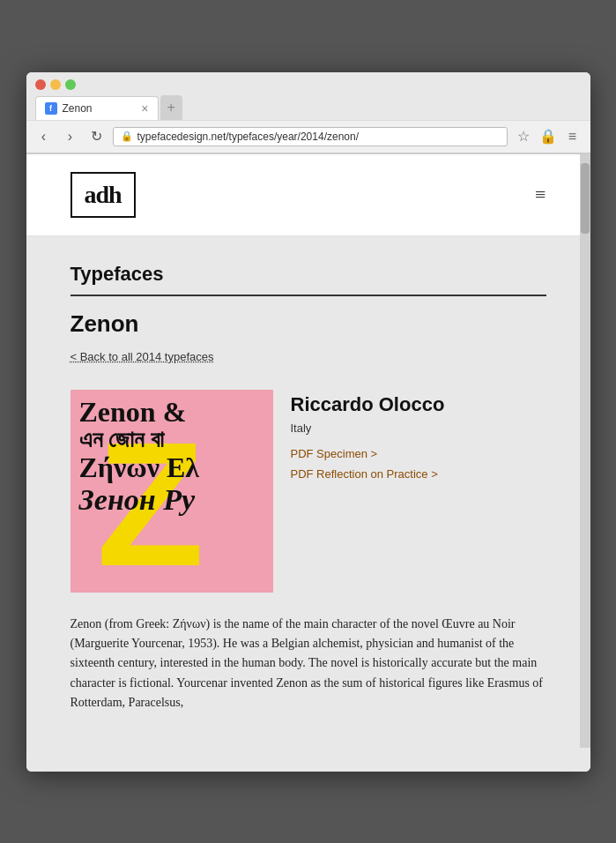 The height and width of the screenshot is (843, 616). What do you see at coordinates (172, 413) in the screenshot?
I see `image-line-1: Zenon &` at bounding box center [172, 413].